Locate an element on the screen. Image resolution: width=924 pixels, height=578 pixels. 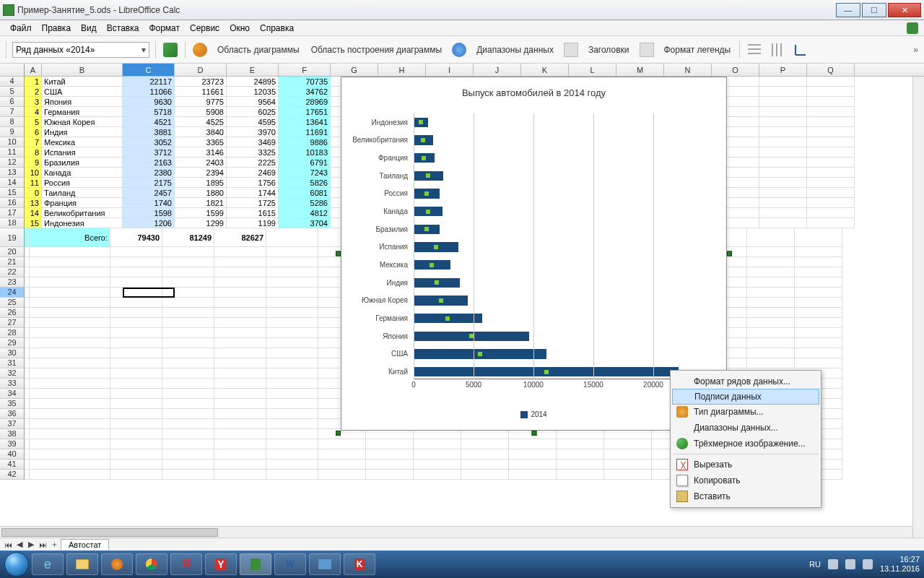
cell: 1 is located at coordinates (33, 82).